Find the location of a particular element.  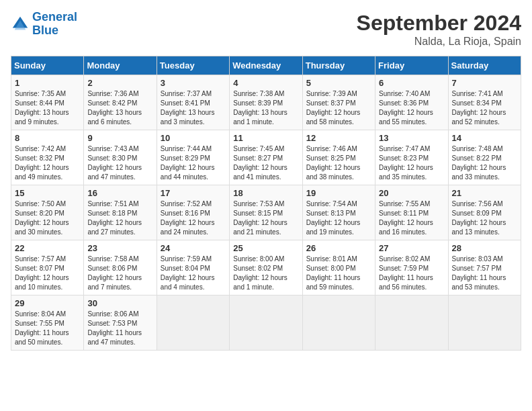

day-info: Sunrise: 8:03 AMSunset: 7:57 PMDaylight:… is located at coordinates (485, 273).